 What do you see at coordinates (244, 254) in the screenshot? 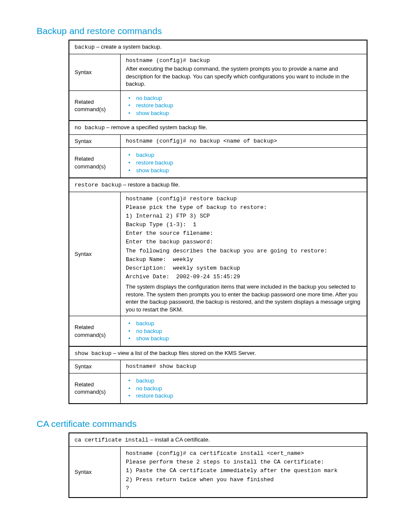
I see `syntax-cell: hostname (config)# restore backup Please…` at bounding box center [244, 254].